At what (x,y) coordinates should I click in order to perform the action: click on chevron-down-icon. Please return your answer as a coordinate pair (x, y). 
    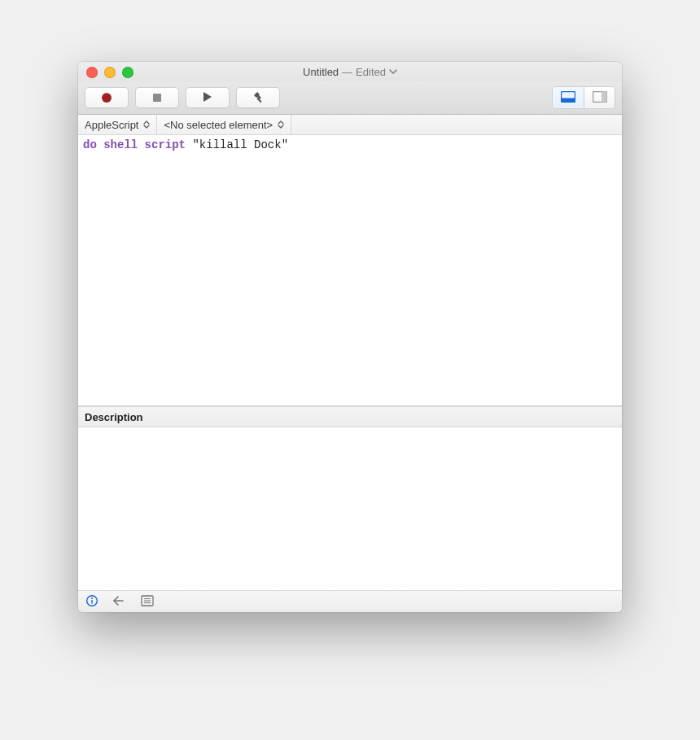
    Looking at the image, I should click on (393, 72).